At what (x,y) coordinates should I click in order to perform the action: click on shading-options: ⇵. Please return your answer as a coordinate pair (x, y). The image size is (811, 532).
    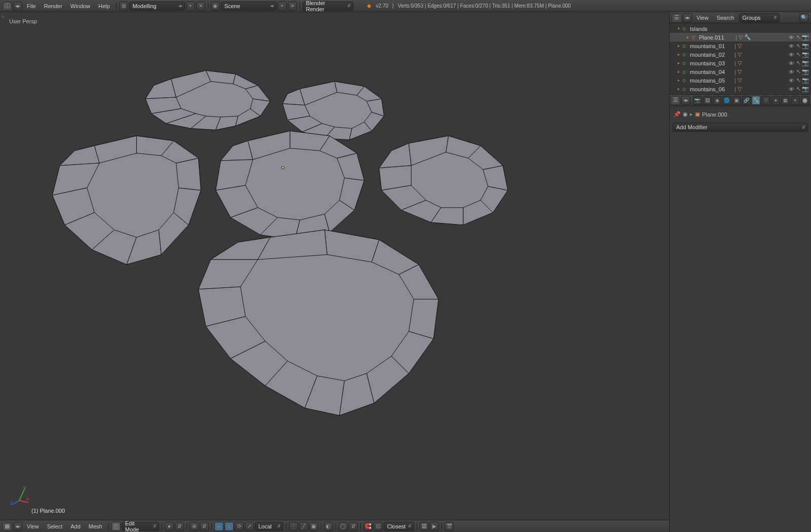
    Looking at the image, I should click on (179, 526).